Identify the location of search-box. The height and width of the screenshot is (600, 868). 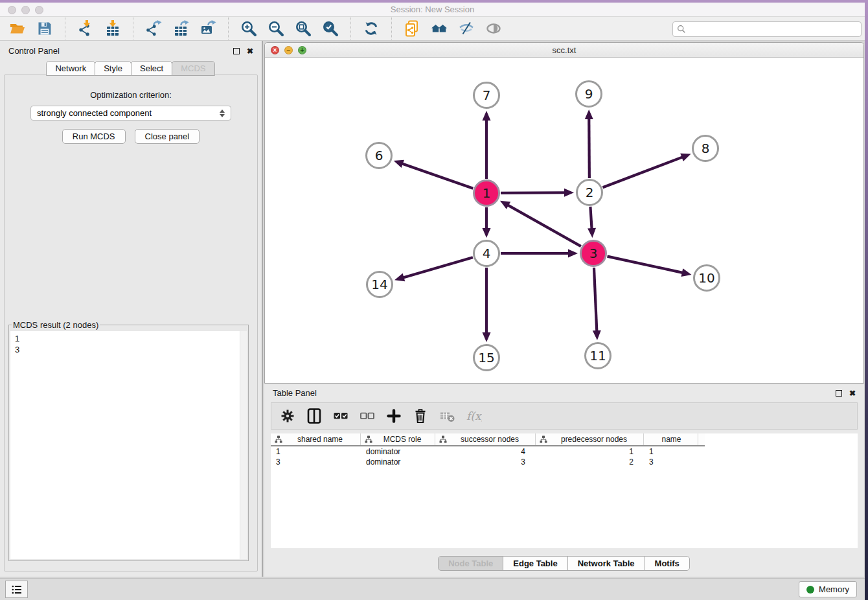
(767, 29).